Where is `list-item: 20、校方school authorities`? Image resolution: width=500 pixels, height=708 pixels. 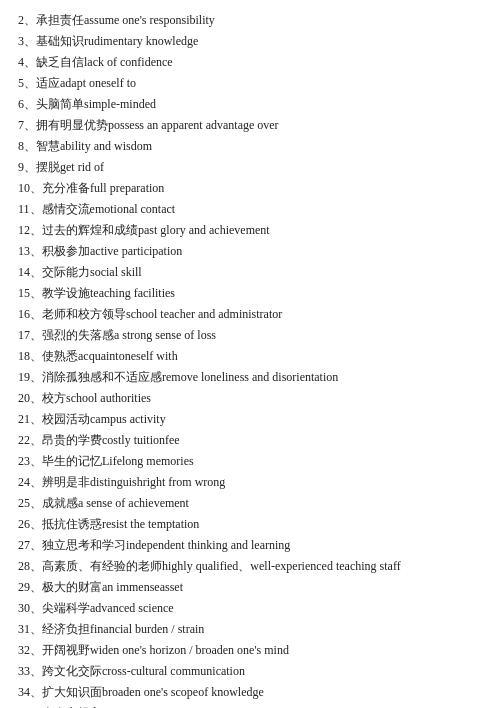
list-item: 20、校方school authorities is located at coordinates (250, 398).